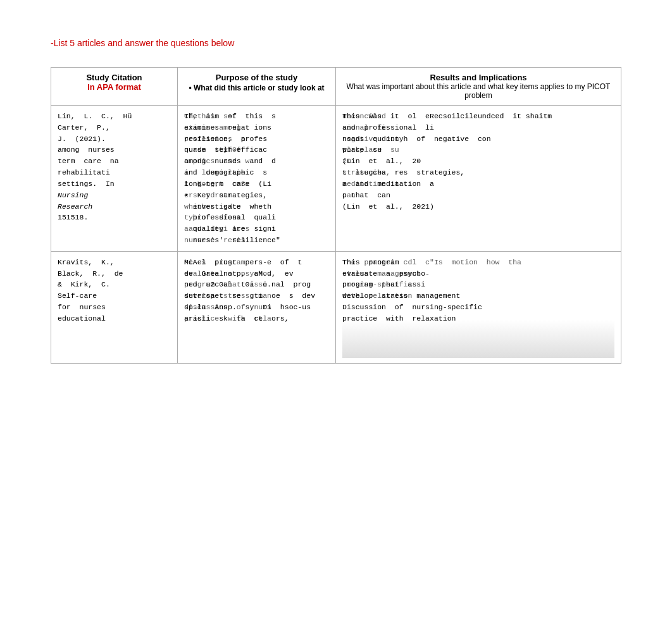 Image resolution: width=672 pixels, height=633 pixels. Describe the element at coordinates (257, 87) in the screenshot. I see `header-col-purpose: Purpose of the study What did this artic…` at that location.